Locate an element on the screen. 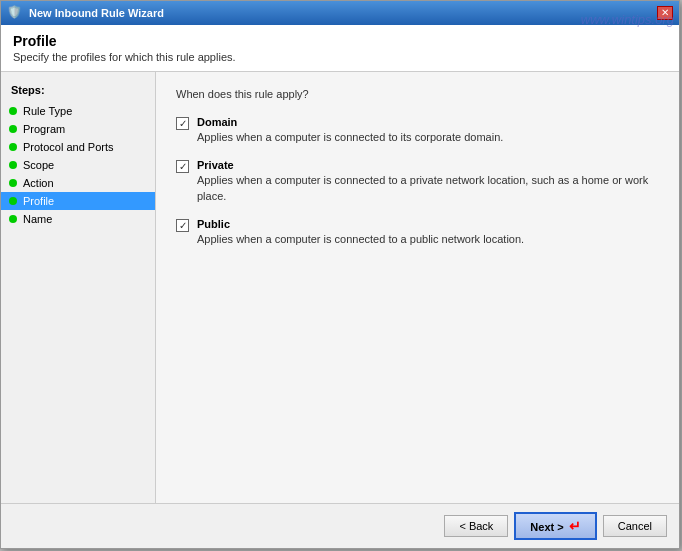  dot-action is located at coordinates (13, 183).